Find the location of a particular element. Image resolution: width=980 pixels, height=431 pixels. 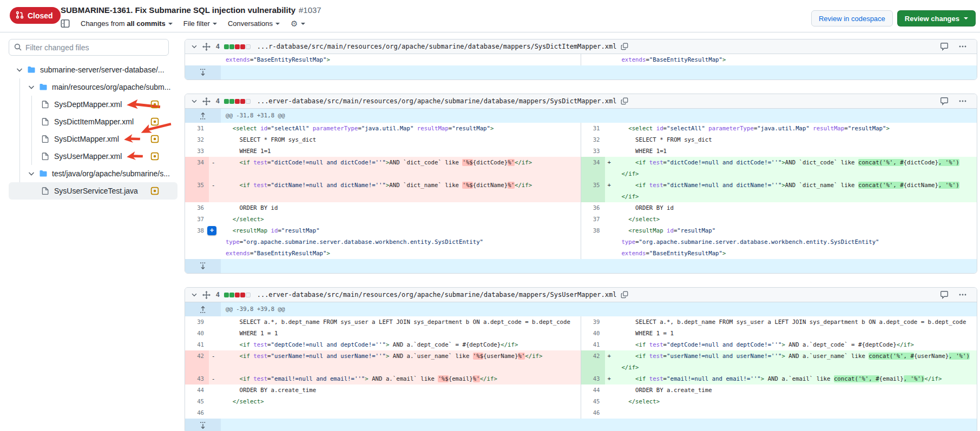

annotation-arrow-icon is located at coordinates (132, 140).